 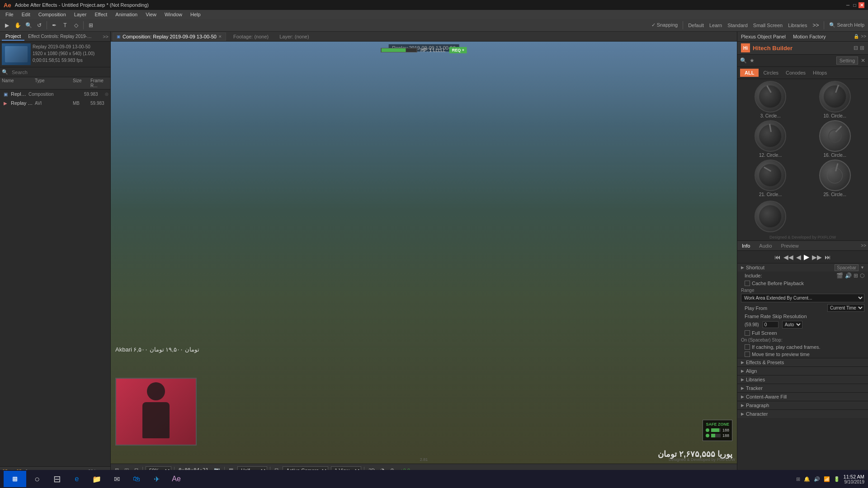 What do you see at coordinates (52, 14) in the screenshot?
I see `menu-composition: Composition` at bounding box center [52, 14].